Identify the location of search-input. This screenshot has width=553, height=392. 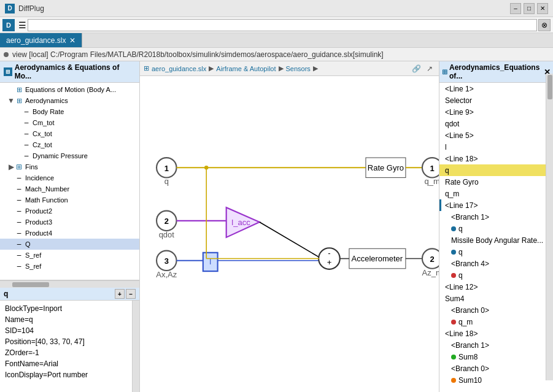
(282, 25).